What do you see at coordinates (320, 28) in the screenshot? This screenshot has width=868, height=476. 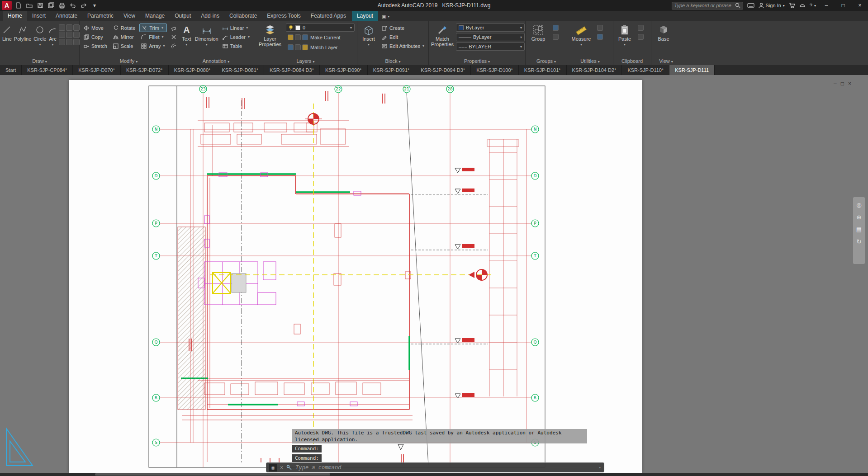 I see `layer-select: 0 ▾` at bounding box center [320, 28].